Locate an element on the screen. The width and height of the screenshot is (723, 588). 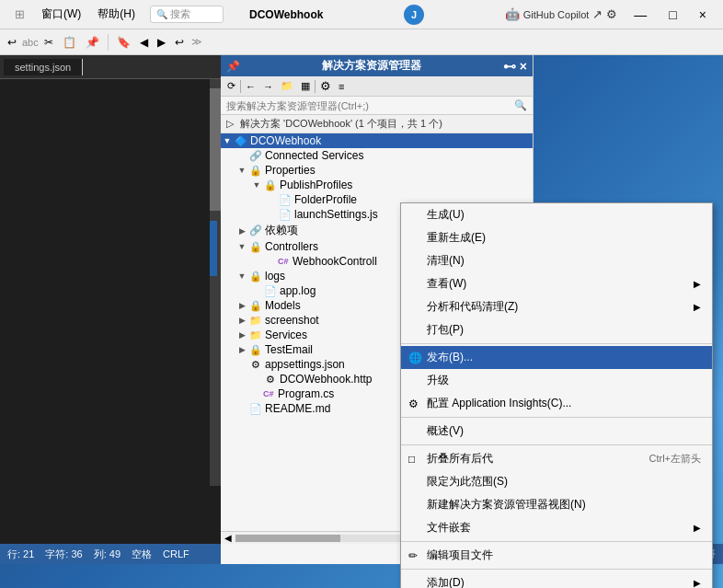
ctx-label-add: 添加(D) is located at coordinates (557, 582).